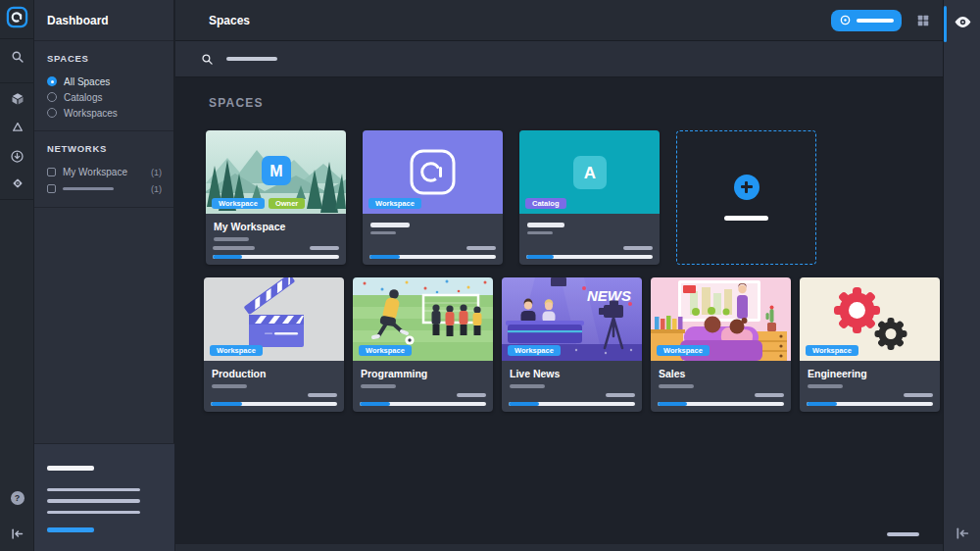  What do you see at coordinates (576, 103) in the screenshot?
I see `spaces-heading: SPACES` at bounding box center [576, 103].